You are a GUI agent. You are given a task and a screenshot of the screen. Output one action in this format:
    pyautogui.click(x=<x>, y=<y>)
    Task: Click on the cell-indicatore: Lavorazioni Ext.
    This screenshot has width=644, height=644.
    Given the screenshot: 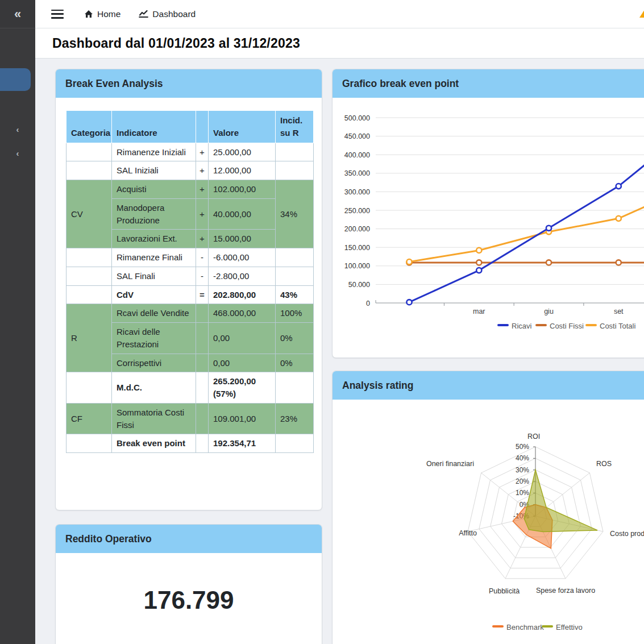 What is the action you would take?
    pyautogui.click(x=154, y=239)
    